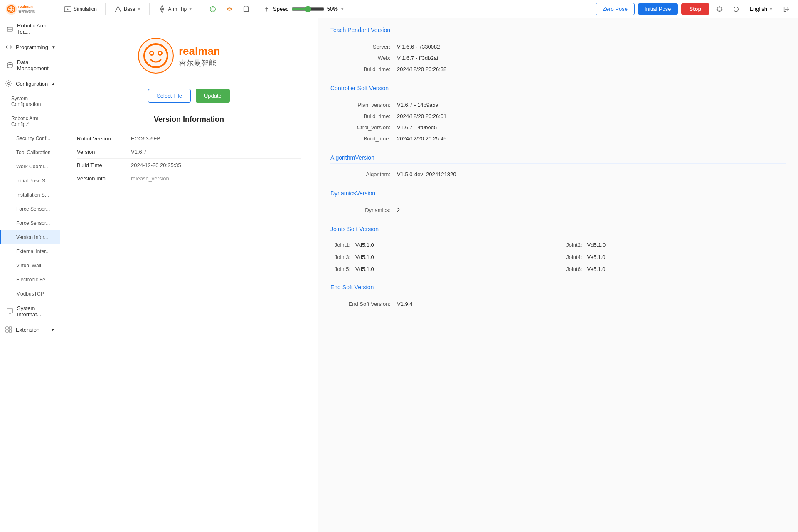 The width and height of the screenshot is (798, 532). Describe the element at coordinates (127, 9) in the screenshot. I see `base-control: Base ▼` at that location.